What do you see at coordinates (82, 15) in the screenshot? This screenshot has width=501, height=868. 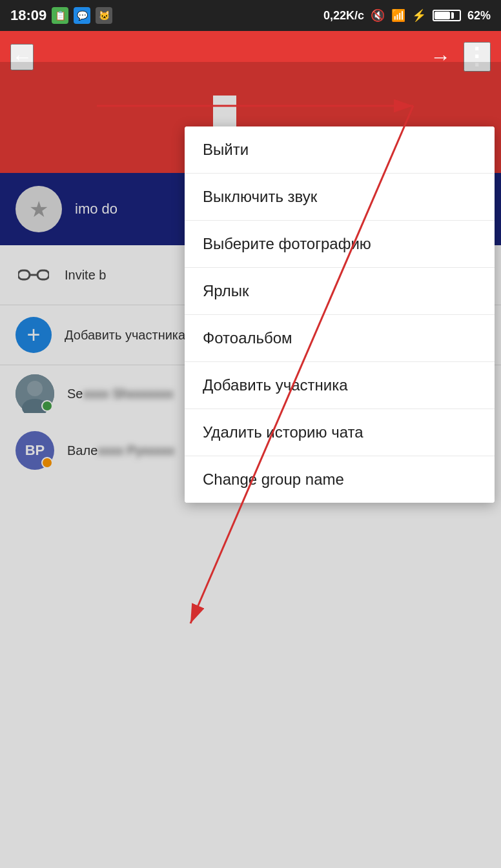 I see `status-icons: 📋 💬 🐱` at bounding box center [82, 15].